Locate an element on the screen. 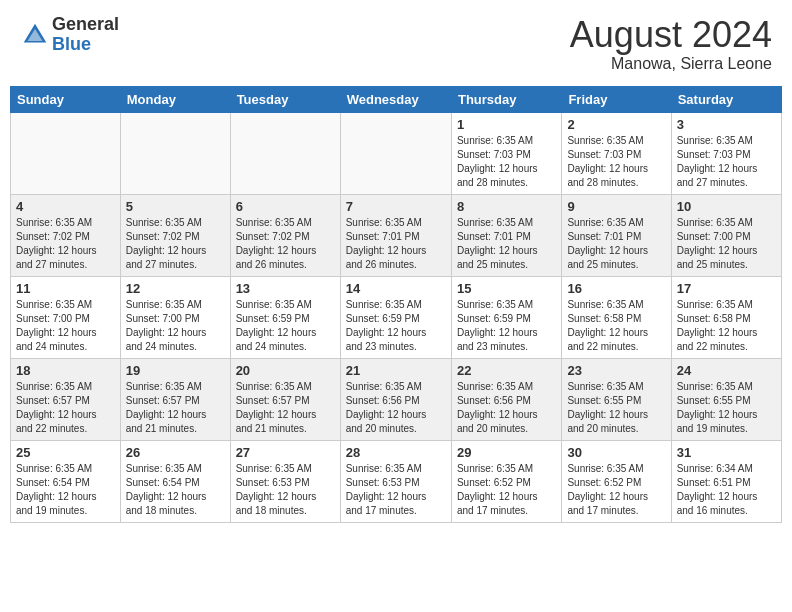  day-number: 17 is located at coordinates (726, 288).